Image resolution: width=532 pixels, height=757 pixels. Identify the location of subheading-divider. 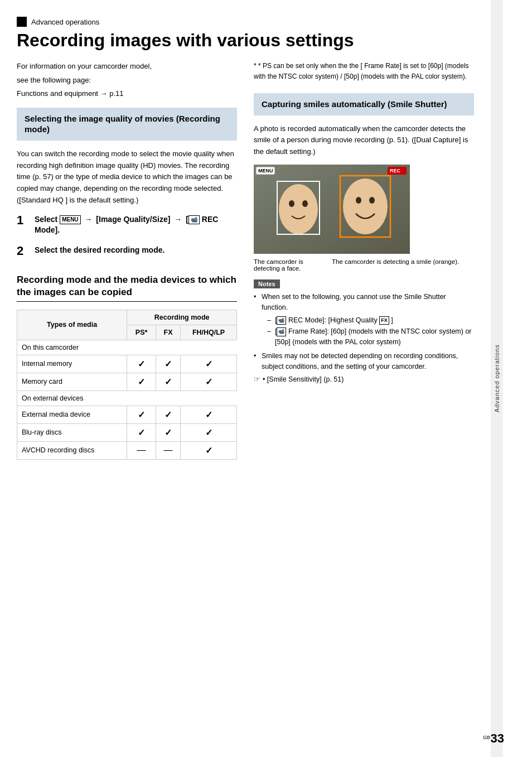
(127, 301).